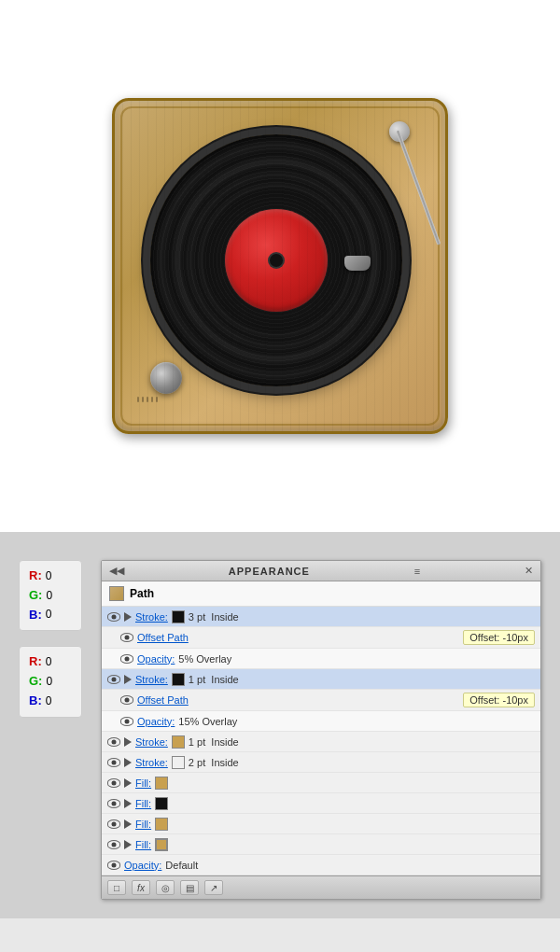 The width and height of the screenshot is (560, 952). I want to click on offset-path-label-2: Offset Path, so click(162, 700).